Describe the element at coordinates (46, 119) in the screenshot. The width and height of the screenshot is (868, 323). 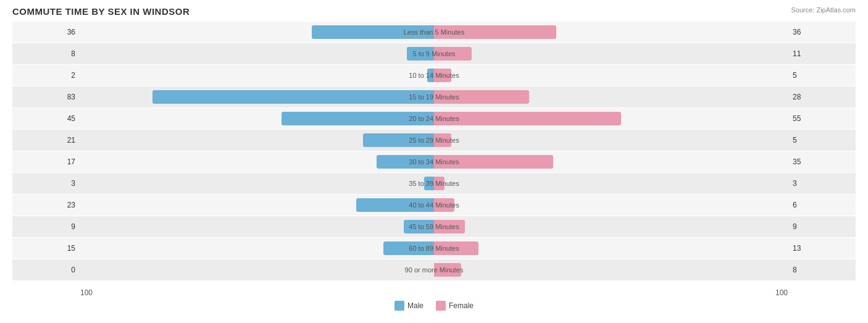
I see `male-value: 45` at that location.